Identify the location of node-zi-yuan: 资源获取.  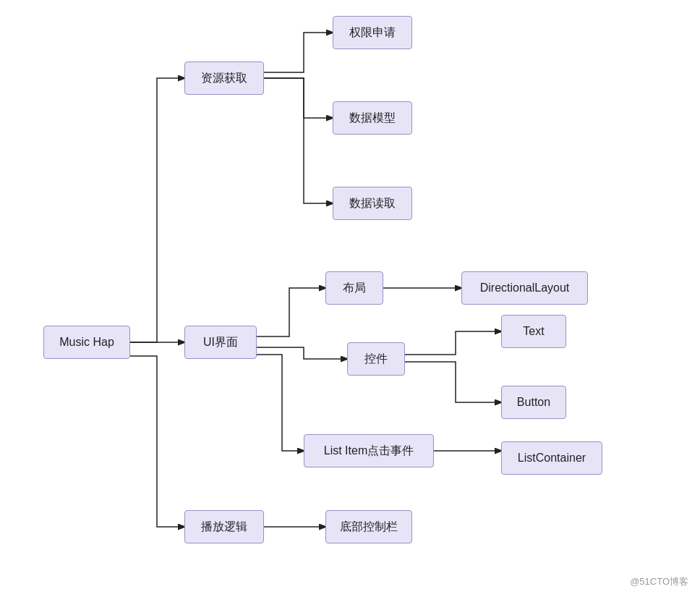
(224, 78).